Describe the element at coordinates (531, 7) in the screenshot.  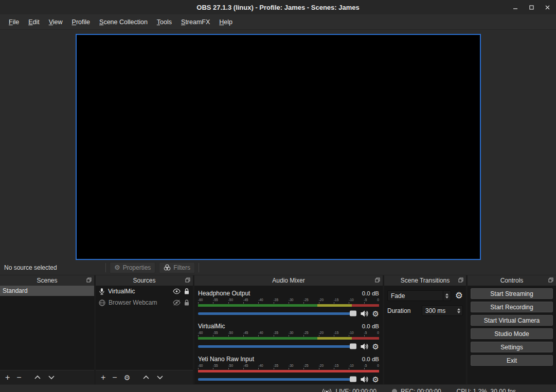
I see `window-buttons` at that location.